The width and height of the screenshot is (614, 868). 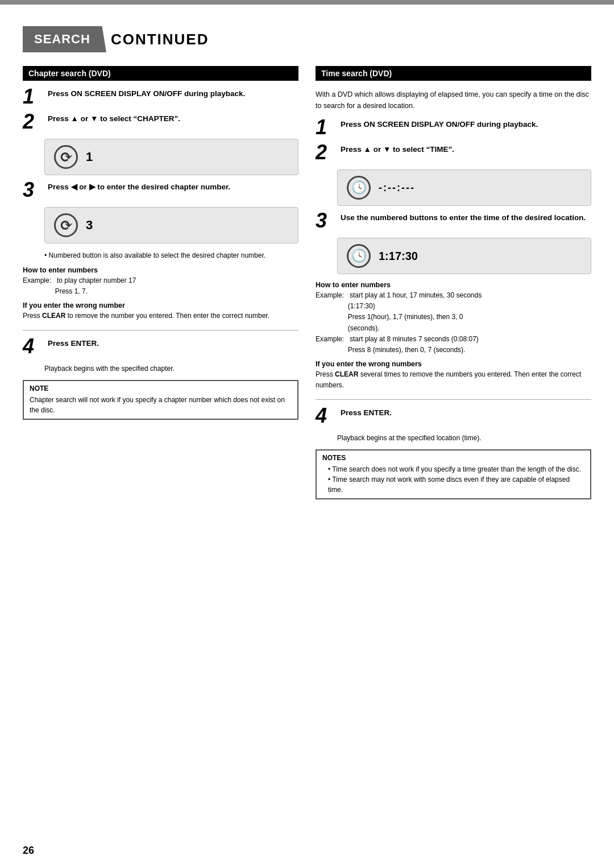 I want to click on time-display-dashes: 🕓 -:--:---, so click(x=464, y=188).